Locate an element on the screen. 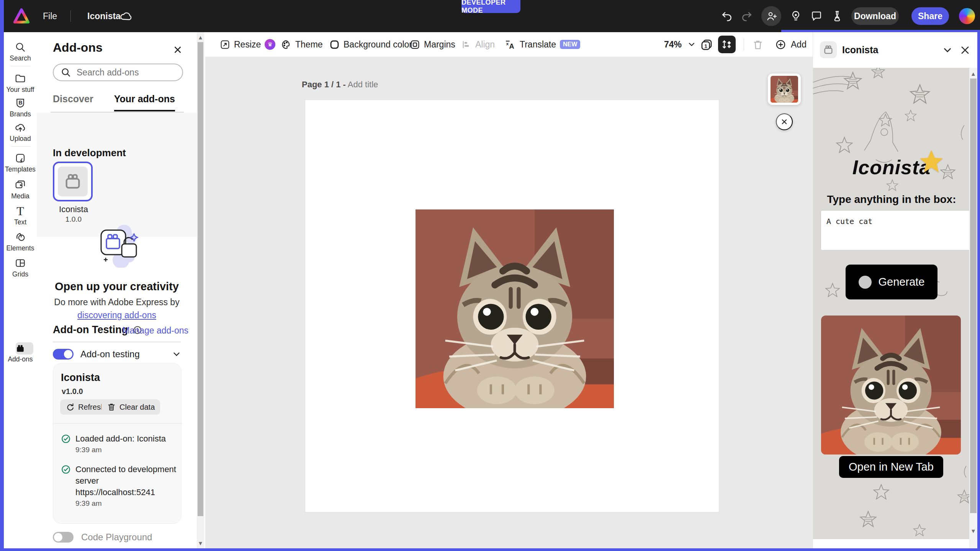  suggestions-button is located at coordinates (796, 16).